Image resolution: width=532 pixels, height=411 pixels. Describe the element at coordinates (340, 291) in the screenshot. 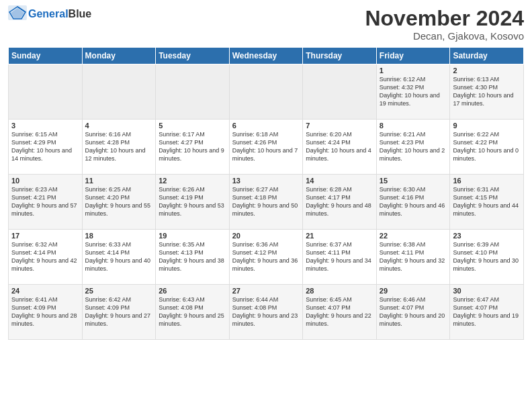

I see `day-number: 28` at that location.